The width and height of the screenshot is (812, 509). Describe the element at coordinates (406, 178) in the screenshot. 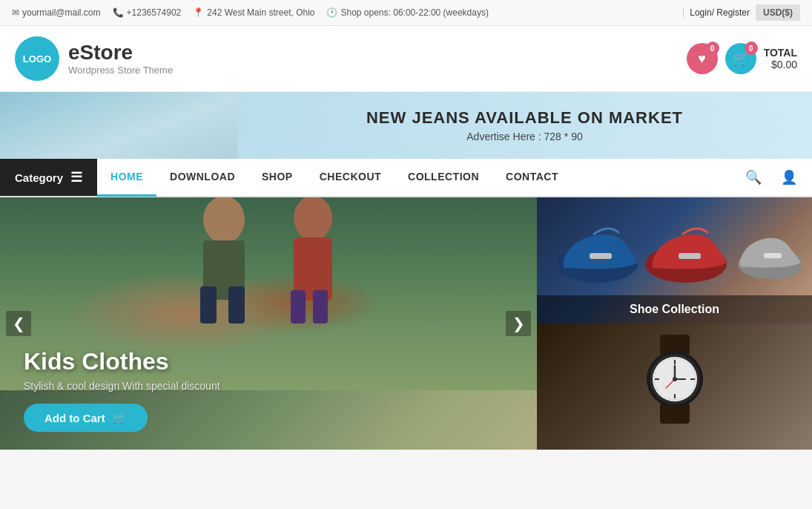

I see `nav-bar: Category ☰ HOME DOWNLOAD SHOP CHECKOUT C…` at that location.